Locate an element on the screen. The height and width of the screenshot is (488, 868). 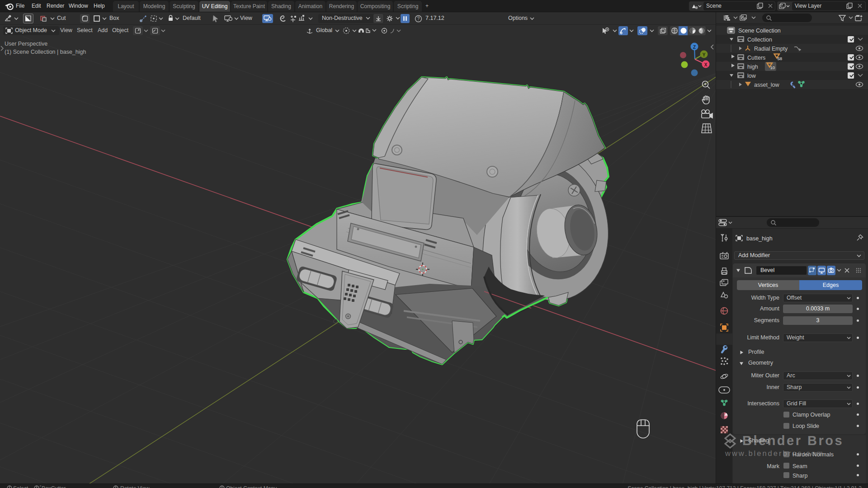
svg-text: low is located at coordinates (752, 76).